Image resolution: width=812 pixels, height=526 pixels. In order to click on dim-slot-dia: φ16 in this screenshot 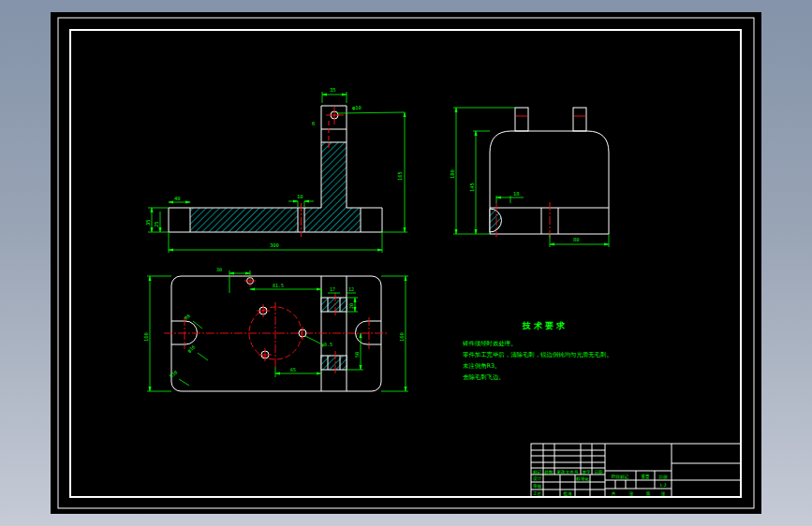, I will do `click(191, 348)`.